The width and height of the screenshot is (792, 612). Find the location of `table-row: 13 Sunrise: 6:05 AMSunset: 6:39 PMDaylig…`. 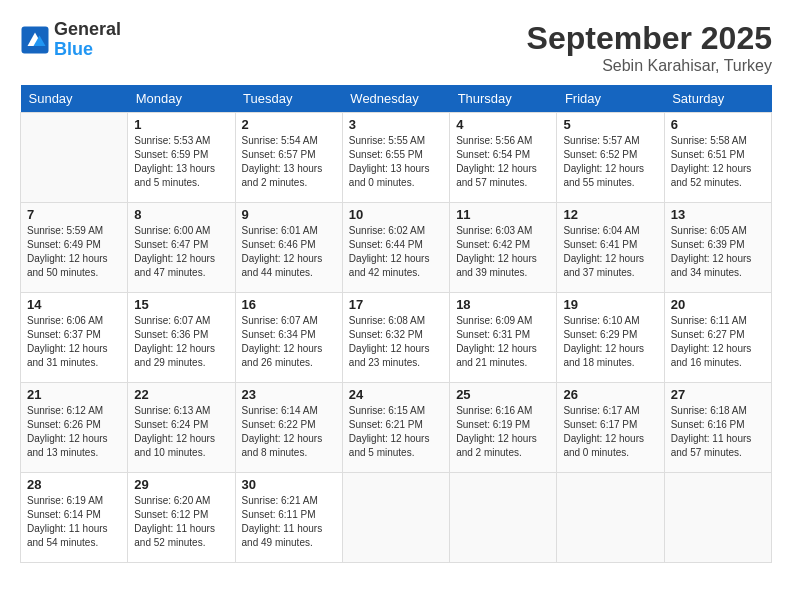

table-row: 13 Sunrise: 6:05 AMSunset: 6:39 PMDaylig… is located at coordinates (718, 248).